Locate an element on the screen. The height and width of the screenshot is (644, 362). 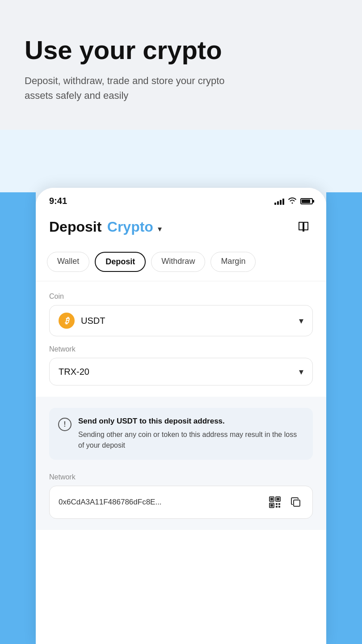
battery-icon is located at coordinates (307, 201).